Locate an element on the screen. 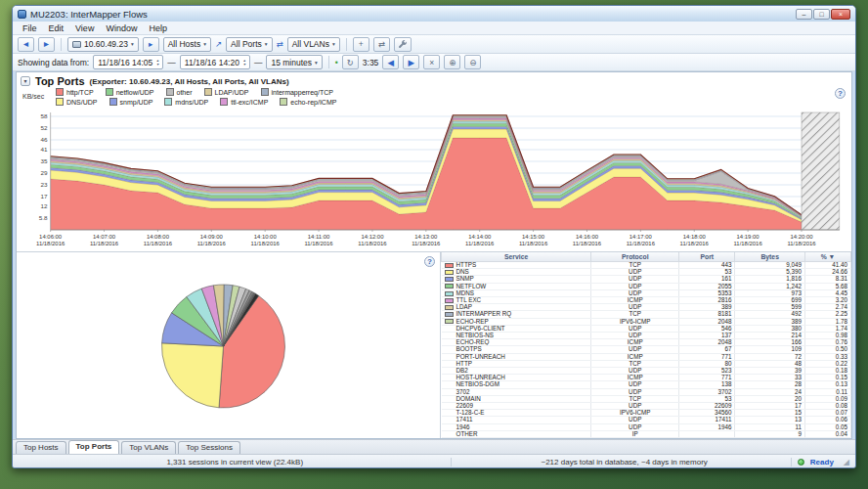  menu-view: View is located at coordinates (84, 28).